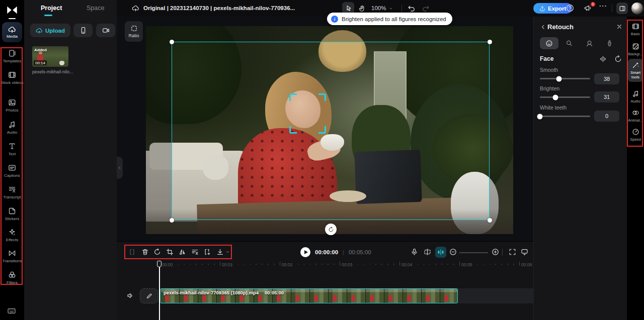 The image size is (644, 320). What do you see at coordinates (172, 220) in the screenshot?
I see `selection-handle-bottom-left` at bounding box center [172, 220].